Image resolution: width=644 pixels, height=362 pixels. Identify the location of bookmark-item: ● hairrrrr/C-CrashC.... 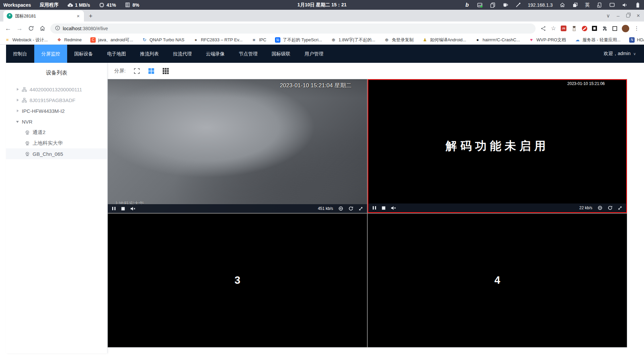
(497, 40).